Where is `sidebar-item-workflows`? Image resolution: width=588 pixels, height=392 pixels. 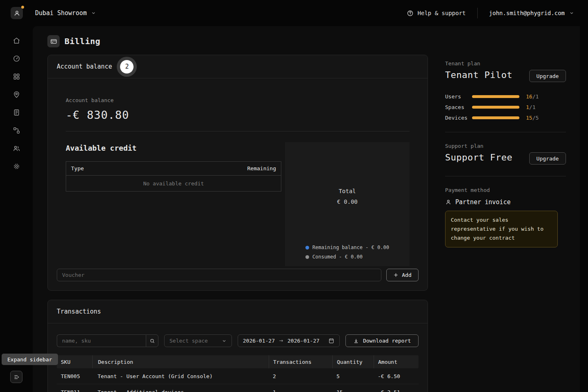
sidebar-item-workflows is located at coordinates (16, 130).